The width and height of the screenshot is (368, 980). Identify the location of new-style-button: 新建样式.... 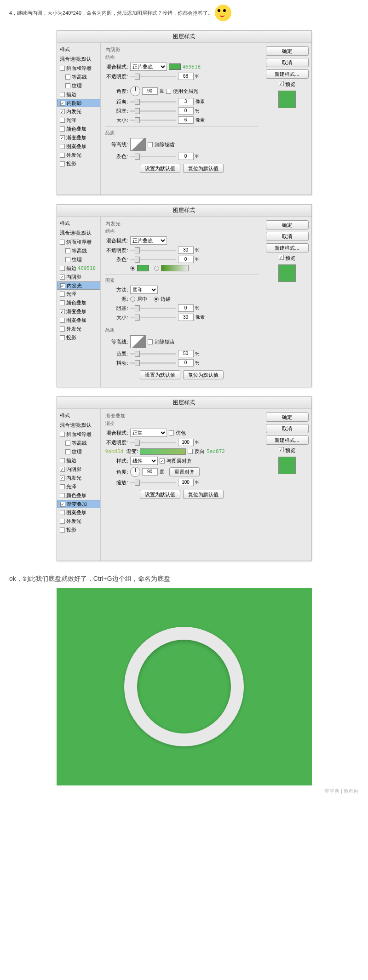
(287, 74).